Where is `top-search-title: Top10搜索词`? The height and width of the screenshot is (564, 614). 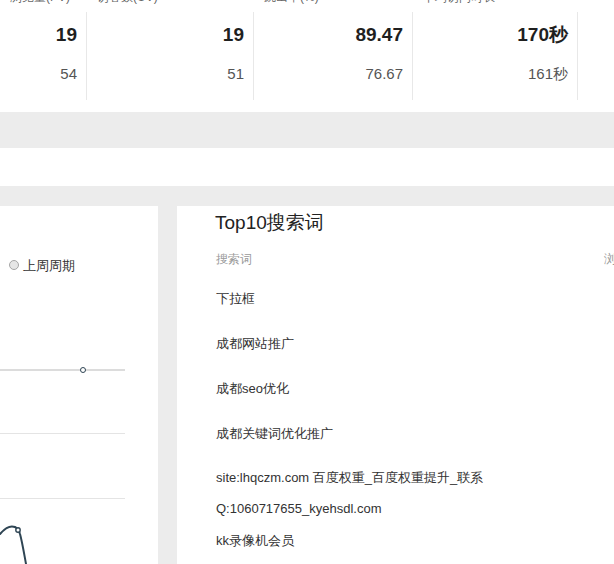 top-search-title: Top10搜索词 is located at coordinates (270, 223).